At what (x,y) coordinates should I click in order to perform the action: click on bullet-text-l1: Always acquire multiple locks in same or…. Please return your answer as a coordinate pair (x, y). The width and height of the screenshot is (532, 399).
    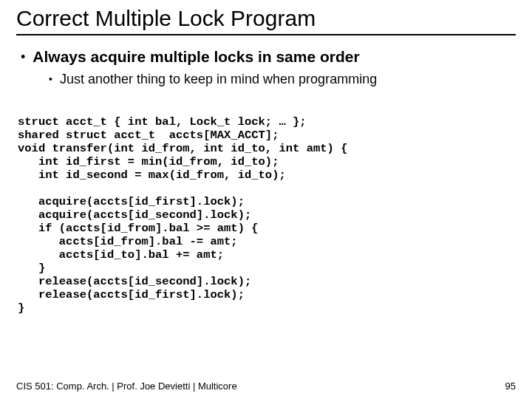
    Looking at the image, I should click on (196, 57).